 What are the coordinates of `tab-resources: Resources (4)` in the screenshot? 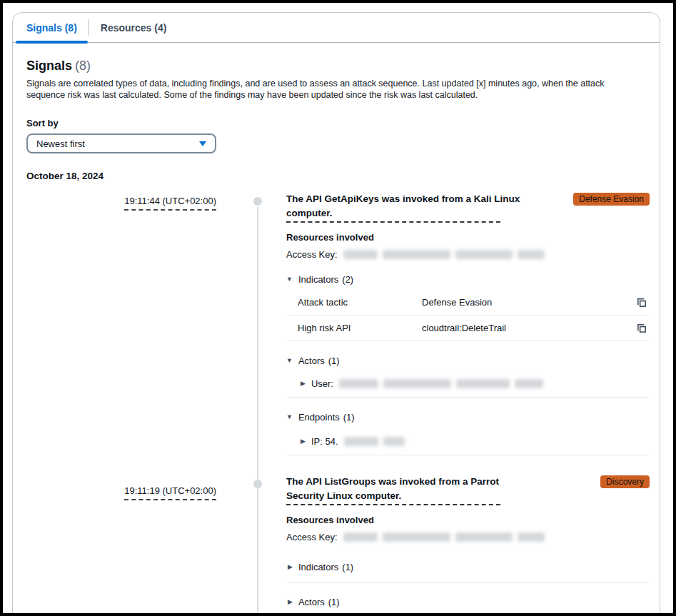 It's located at (134, 27).